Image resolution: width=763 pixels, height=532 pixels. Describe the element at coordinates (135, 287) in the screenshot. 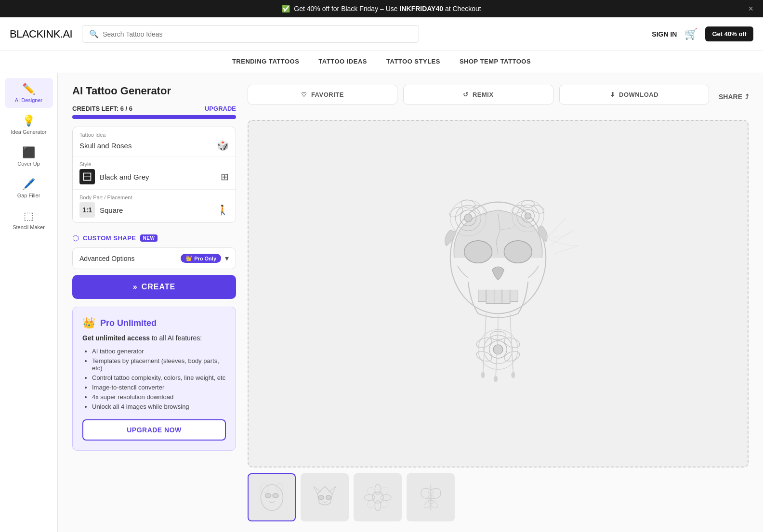

I see `create-icon: »` at that location.